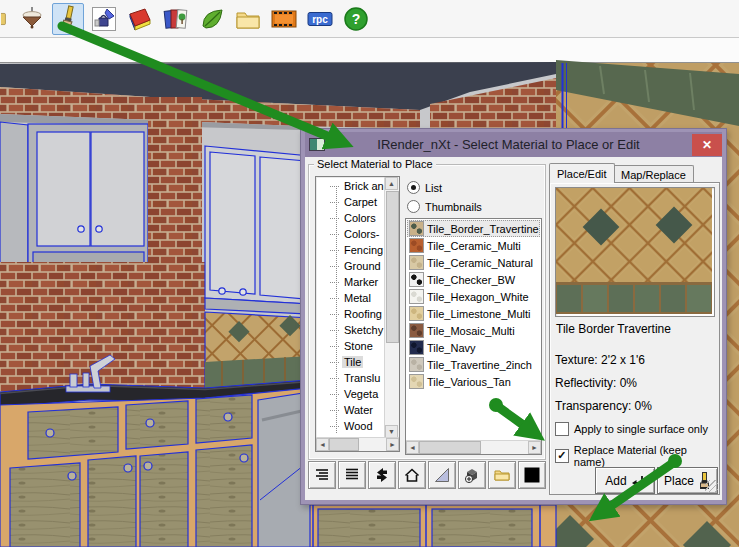 The height and width of the screenshot is (547, 739). Describe the element at coordinates (350, 298) in the screenshot. I see `tree-item: Metal` at that location.